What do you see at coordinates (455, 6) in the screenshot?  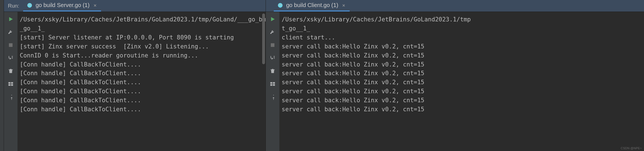 I see `tab-bar-right: go build Client.go (1) ×` at bounding box center [455, 6].